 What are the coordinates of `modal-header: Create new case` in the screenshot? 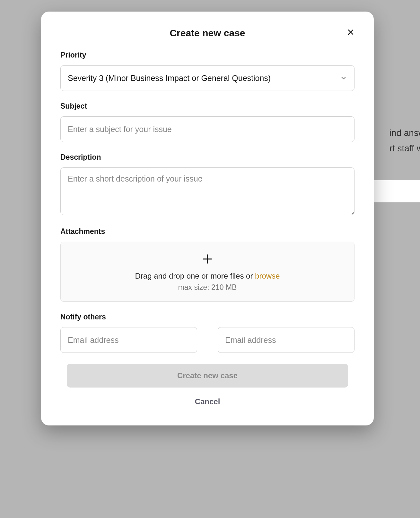 It's located at (207, 33).